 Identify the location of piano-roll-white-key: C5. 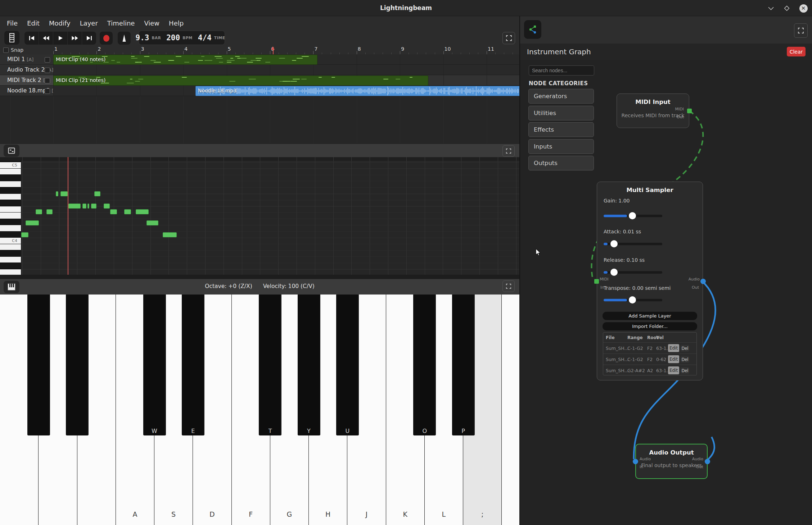
(10, 165).